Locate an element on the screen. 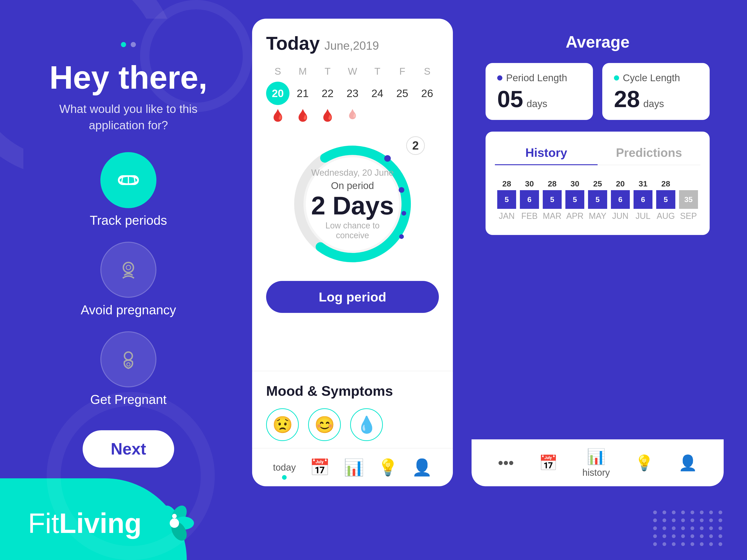  bar-jan: 28 5 JAN is located at coordinates (507, 200).